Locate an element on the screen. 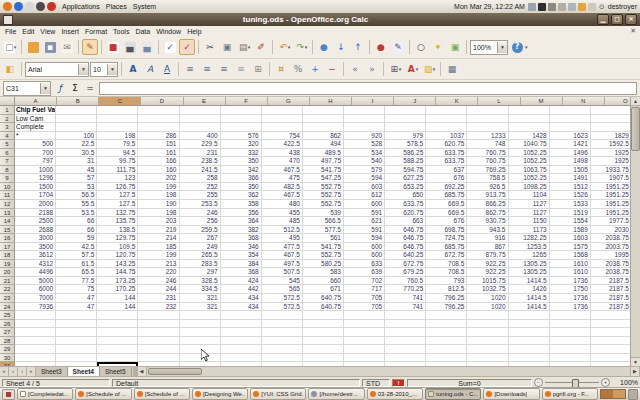 The image size is (640, 400). panel-menu-places: Places is located at coordinates (116, 6).